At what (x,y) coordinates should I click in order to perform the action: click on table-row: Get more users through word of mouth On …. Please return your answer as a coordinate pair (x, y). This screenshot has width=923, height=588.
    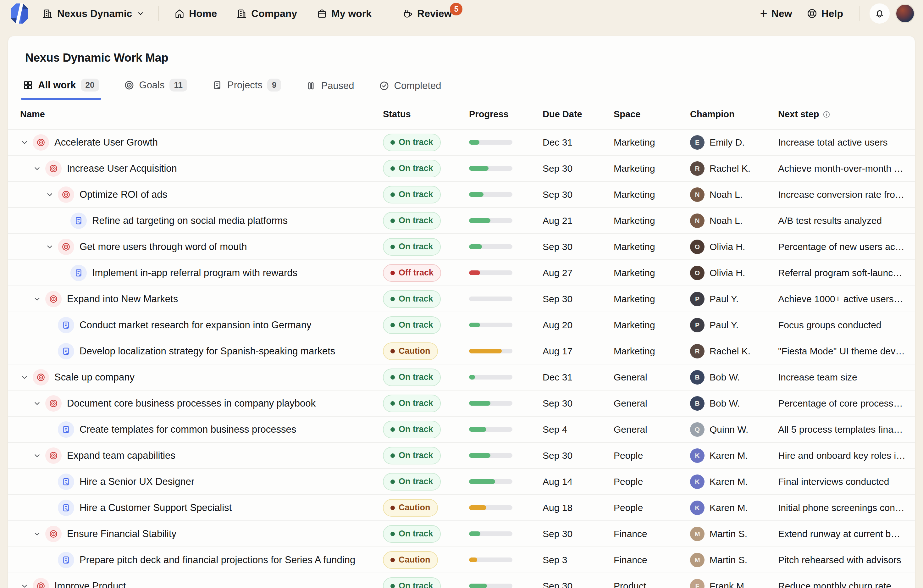
    Looking at the image, I should click on (462, 247).